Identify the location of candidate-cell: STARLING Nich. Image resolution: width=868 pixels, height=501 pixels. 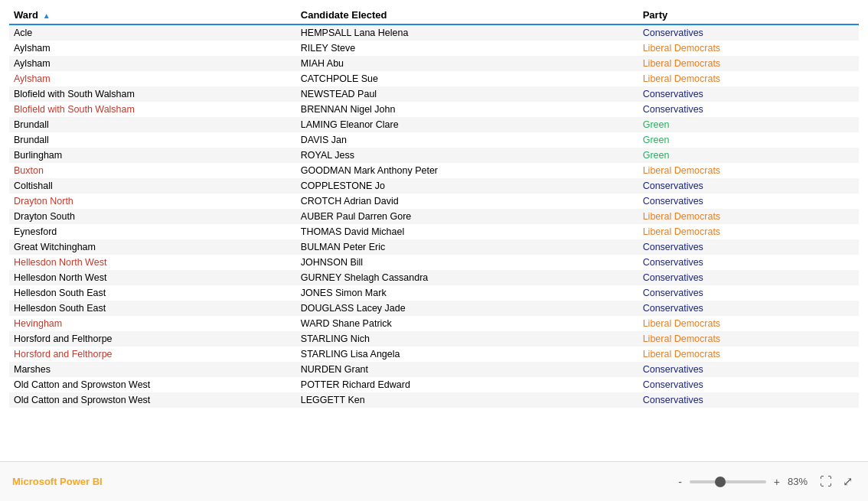
(467, 339).